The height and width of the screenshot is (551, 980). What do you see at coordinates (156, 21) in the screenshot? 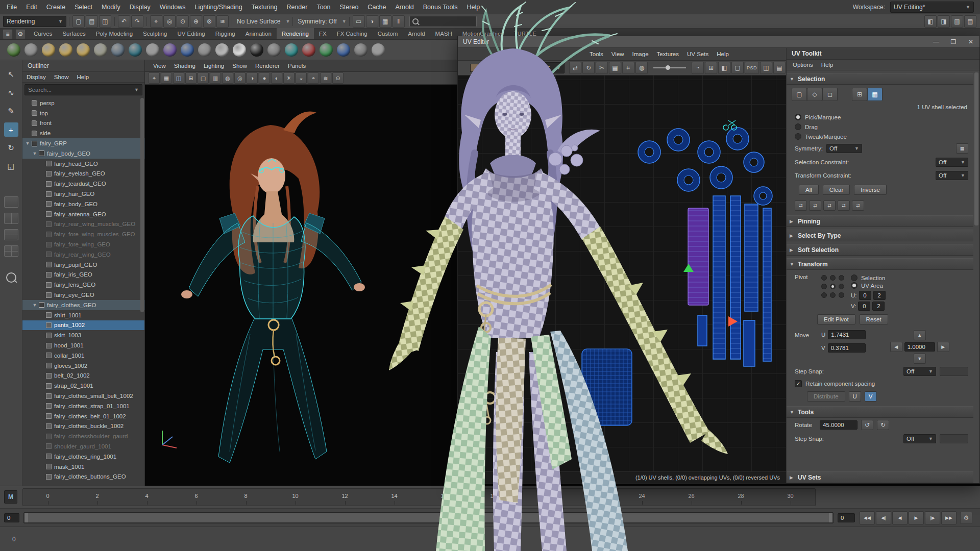
I see `snap-to-grid-icon: ⌖` at bounding box center [156, 21].